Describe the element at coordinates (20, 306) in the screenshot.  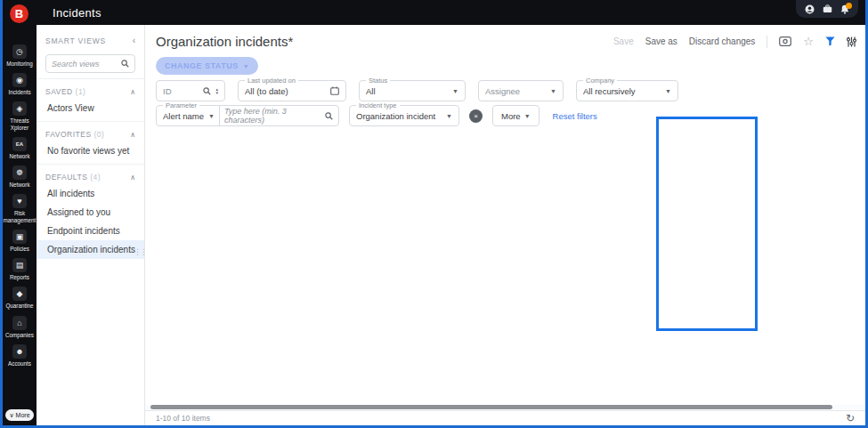
I see `rail-item-label: Quarantine` at that location.